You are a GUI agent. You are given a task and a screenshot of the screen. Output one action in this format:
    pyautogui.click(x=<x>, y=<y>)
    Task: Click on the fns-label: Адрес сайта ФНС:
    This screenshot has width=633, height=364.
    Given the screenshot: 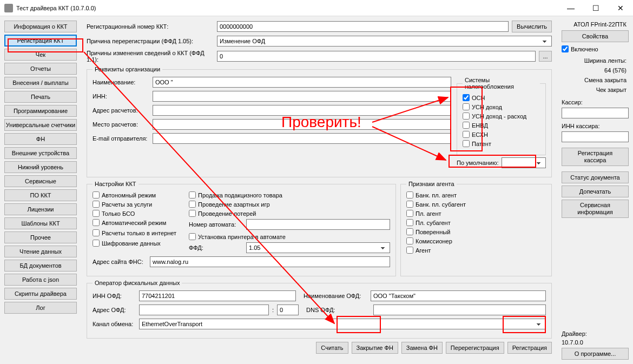 What is the action you would take?
    pyautogui.click(x=120, y=262)
    